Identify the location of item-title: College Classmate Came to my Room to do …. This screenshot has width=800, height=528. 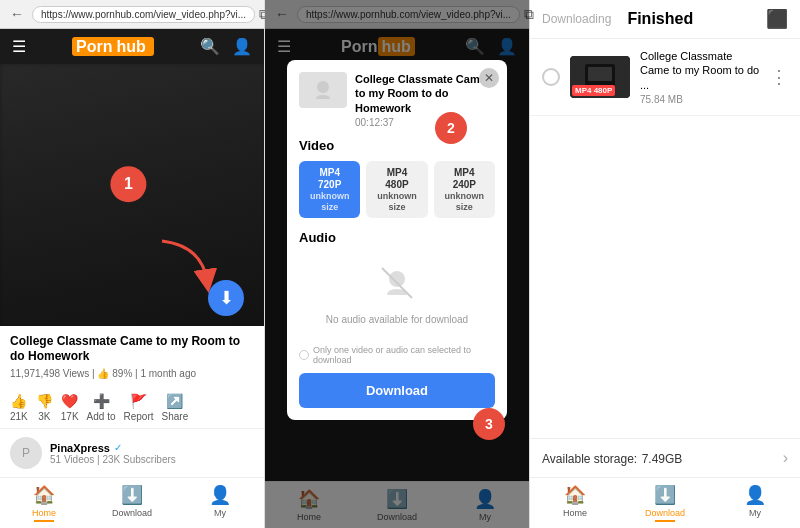
(700, 70).